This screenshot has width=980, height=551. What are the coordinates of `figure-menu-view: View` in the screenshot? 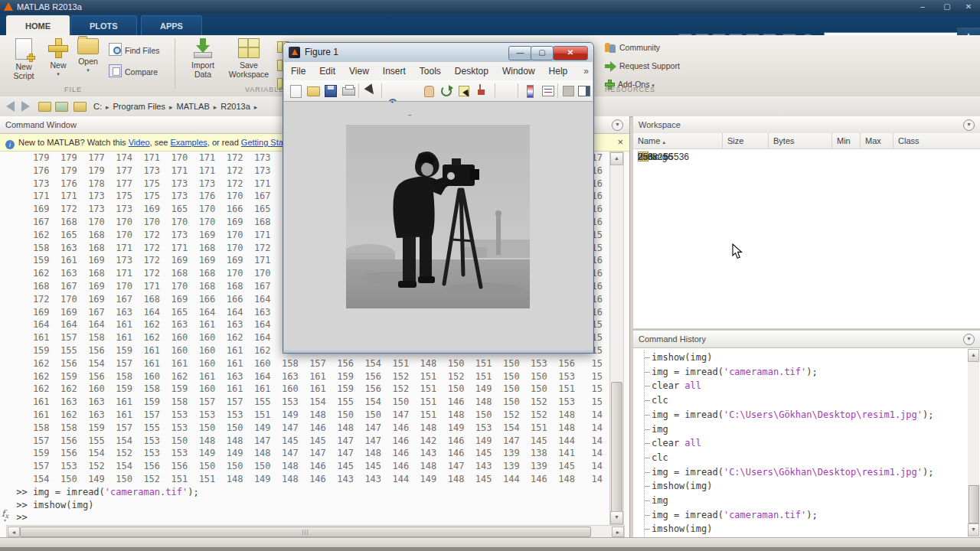 It's located at (359, 71).